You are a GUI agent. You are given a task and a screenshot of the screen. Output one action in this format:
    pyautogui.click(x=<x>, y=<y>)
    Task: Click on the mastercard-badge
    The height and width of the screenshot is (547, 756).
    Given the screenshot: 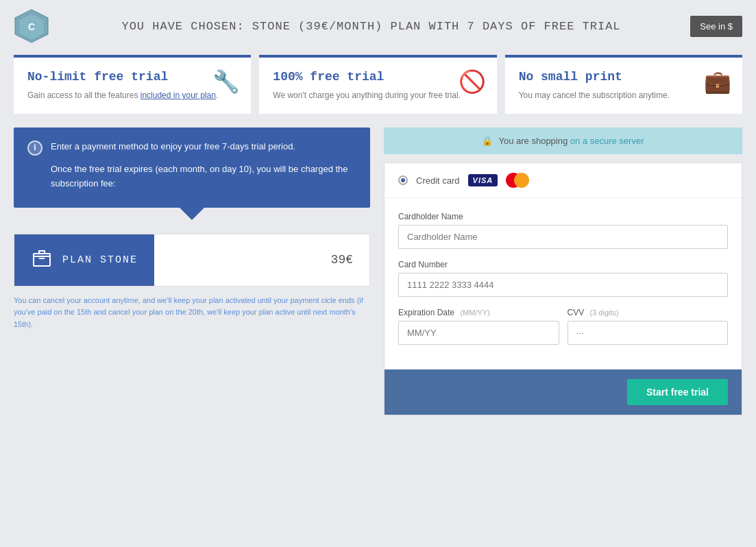 What is the action you would take?
    pyautogui.click(x=517, y=180)
    